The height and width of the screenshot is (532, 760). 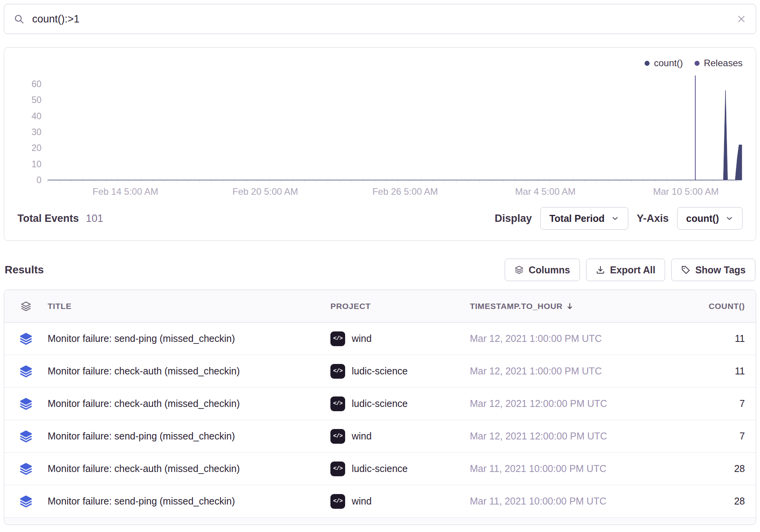 I want to click on results-header: Results Columns Export All, so click(x=380, y=270).